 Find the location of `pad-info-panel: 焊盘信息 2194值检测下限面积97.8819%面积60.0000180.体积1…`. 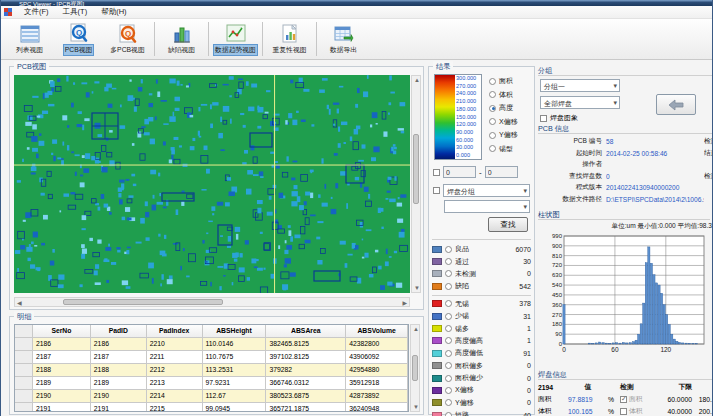

pad-info-panel: 焊盘信息 2194值检测下限面积97.8819%面积60.0000180.体积1… is located at coordinates (626, 393).